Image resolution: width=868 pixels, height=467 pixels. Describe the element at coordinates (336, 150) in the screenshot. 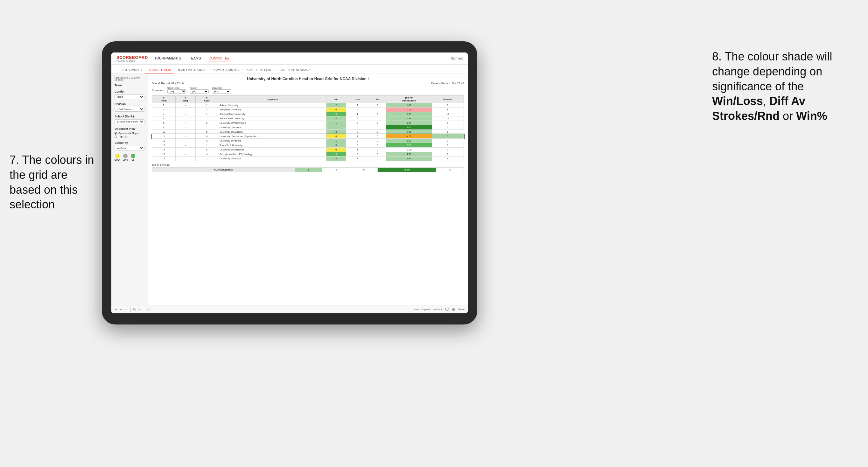

I see `cell-win: 0` at that location.